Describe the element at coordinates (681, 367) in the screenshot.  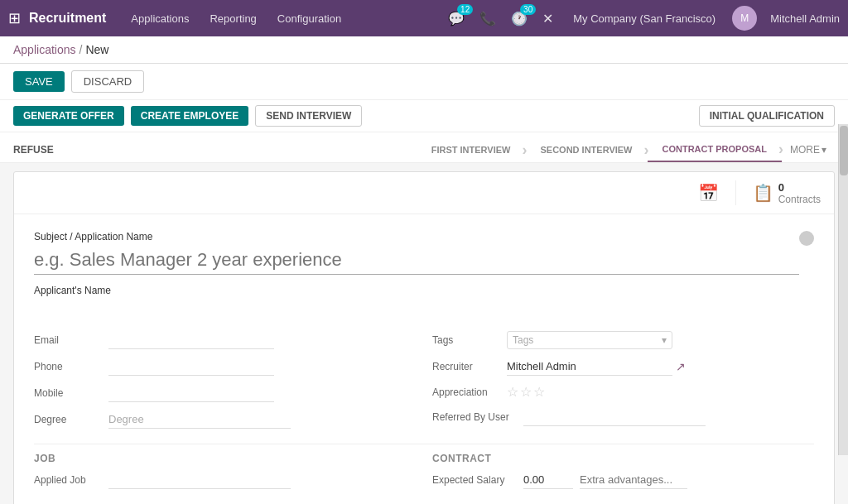
I see `recruiter-external-link-icon: ↗` at that location.